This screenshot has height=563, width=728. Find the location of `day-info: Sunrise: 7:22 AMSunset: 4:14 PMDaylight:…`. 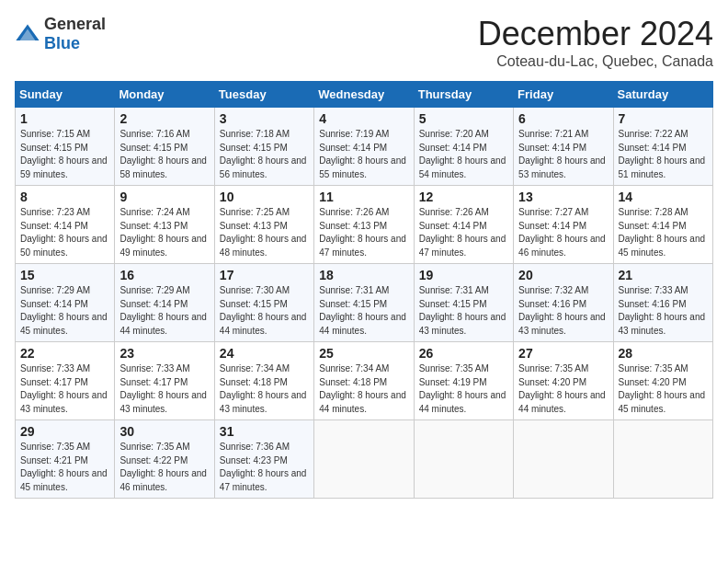

day-info: Sunrise: 7:22 AMSunset: 4:14 PMDaylight:… is located at coordinates (664, 155).